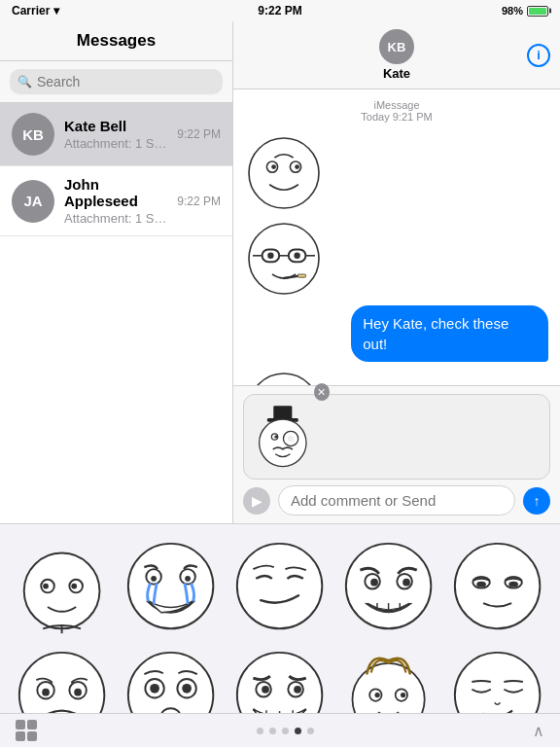 Image resolution: width=560 pixels, height=747 pixels. What do you see at coordinates (116, 144) in the screenshot?
I see `conv-preview-kate-bell: Attachment: 1 Sticker` at bounding box center [116, 144].